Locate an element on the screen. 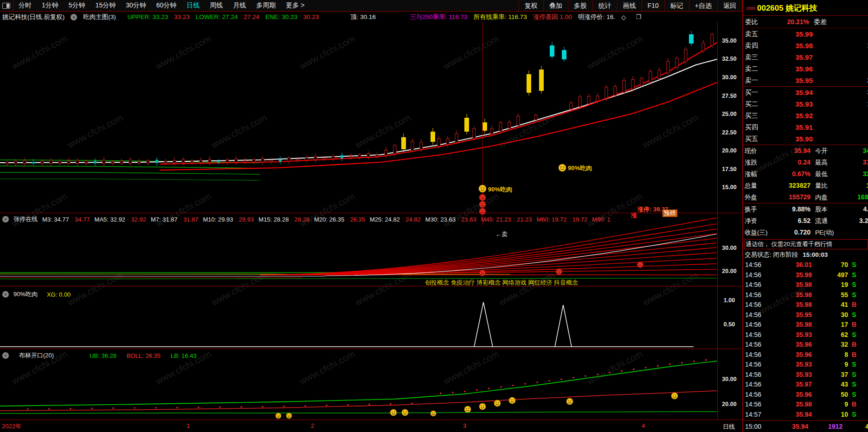 The width and height of the screenshot is (868, 432). stat-row: 收益(三)0.720 PE(动)37 is located at coordinates (805, 233).